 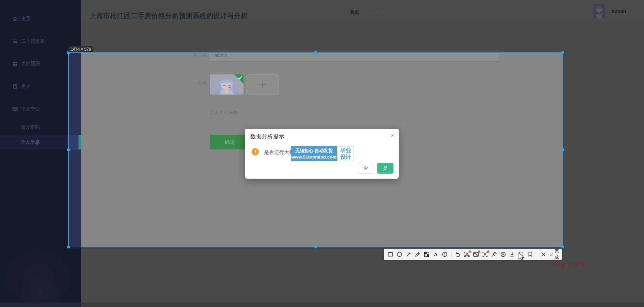 What do you see at coordinates (603, 150) in the screenshot?
I see `capture-dim-right` at bounding box center [603, 150].